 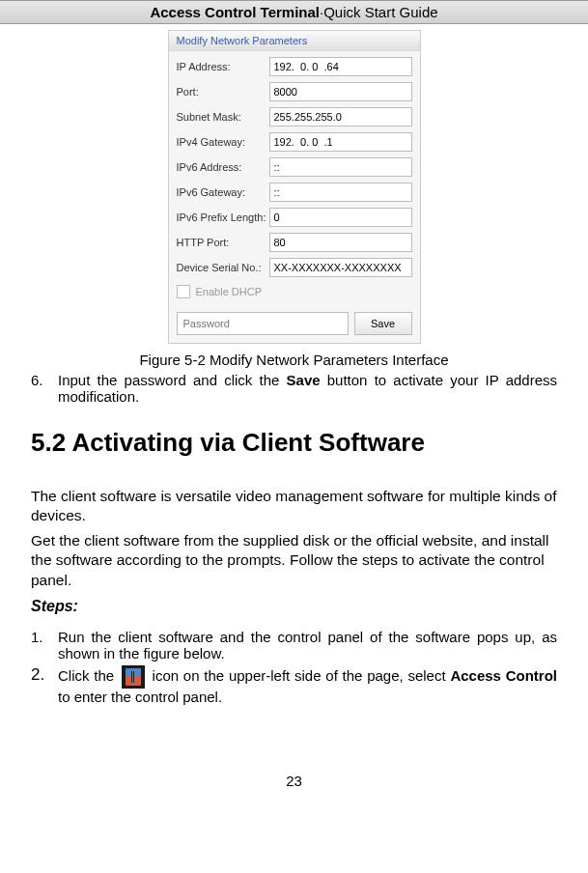 I want to click on paragraph-1: The client software is versatile video m…, so click(x=294, y=506).